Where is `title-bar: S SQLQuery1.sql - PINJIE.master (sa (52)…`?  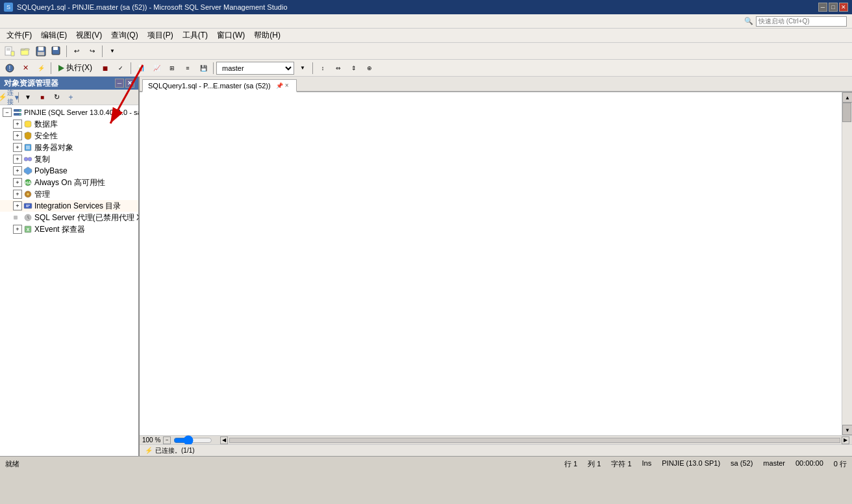 title-bar: S SQLQuery1.sql - PINJIE.master (sa (52)… is located at coordinates (426, 7).